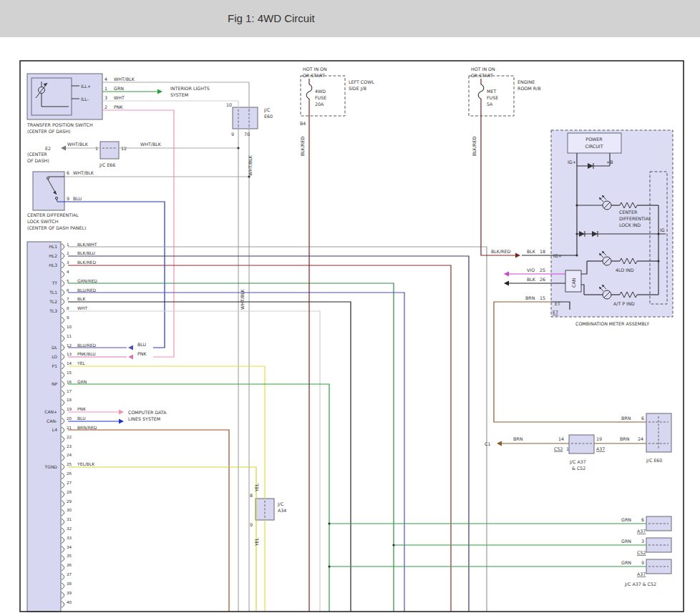 The width and height of the screenshot is (700, 613). Describe the element at coordinates (68, 253) in the screenshot. I see `pin-number: 2` at that location.